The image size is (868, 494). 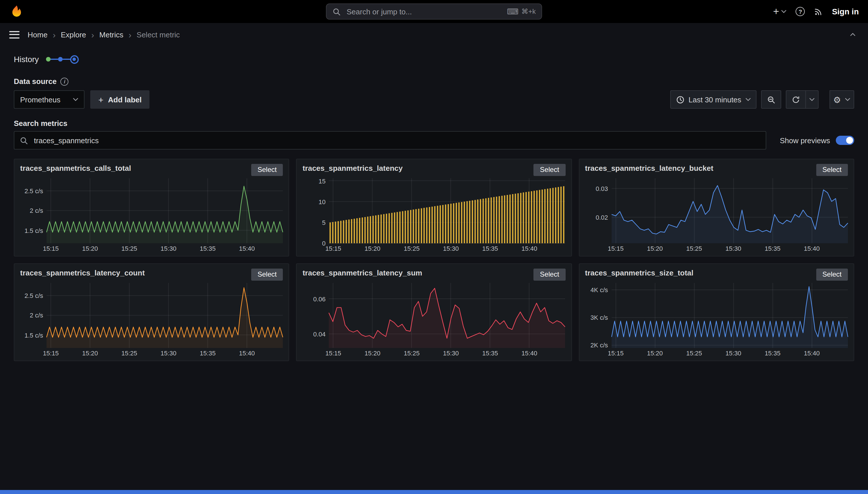 I want to click on y-axis-labels: 051015, so click(x=316, y=211).